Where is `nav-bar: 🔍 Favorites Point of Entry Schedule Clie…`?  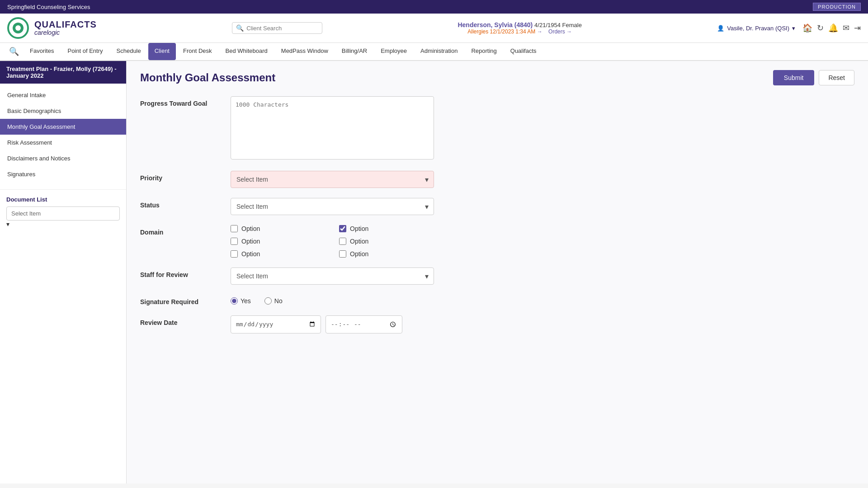 nav-bar: 🔍 Favorites Point of Entry Schedule Clie… is located at coordinates (434, 52).